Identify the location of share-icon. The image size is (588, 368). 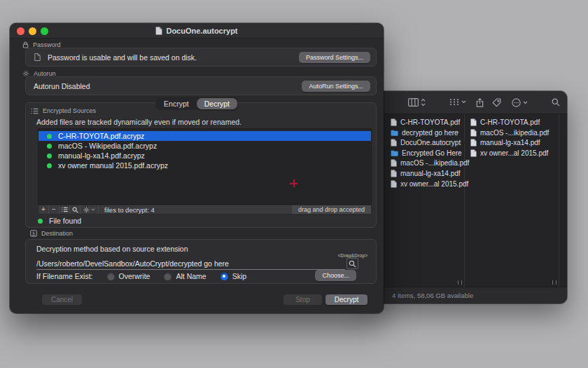
(480, 102).